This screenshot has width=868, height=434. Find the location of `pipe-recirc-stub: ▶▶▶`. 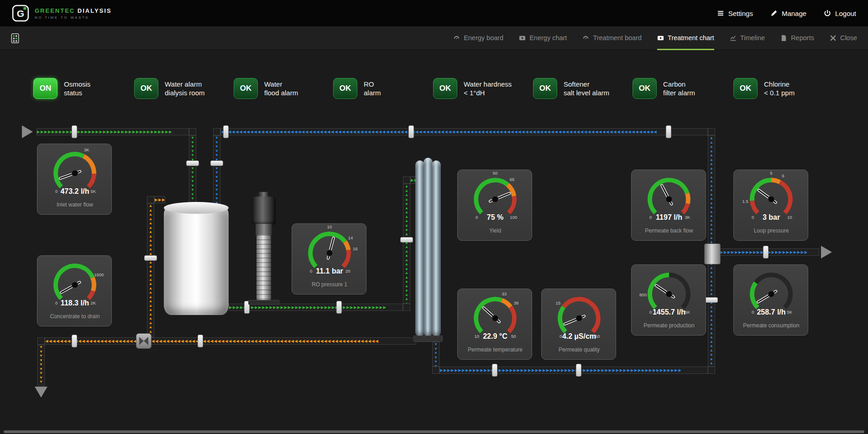

pipe-recirc-stub: ▶▶▶ is located at coordinates (160, 200).